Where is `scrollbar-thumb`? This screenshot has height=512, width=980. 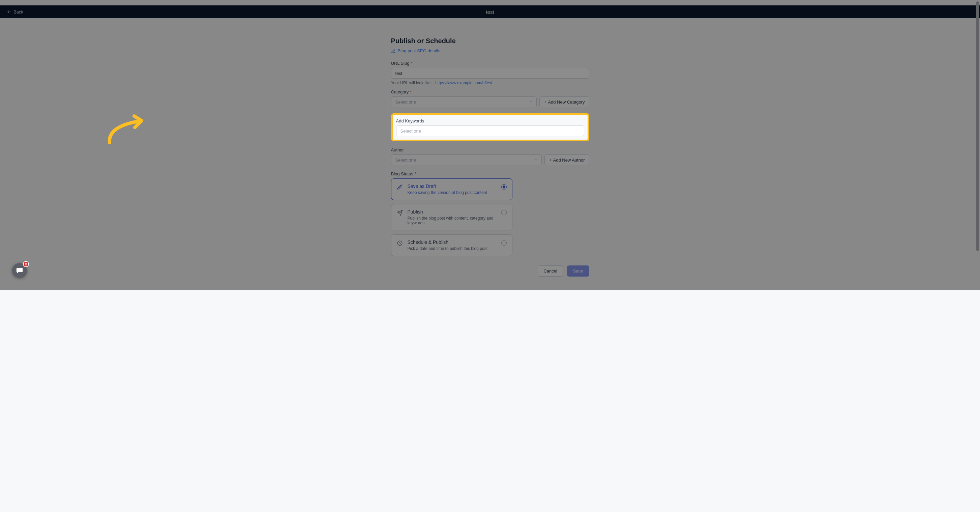
scrollbar-thumb is located at coordinates (978, 126).